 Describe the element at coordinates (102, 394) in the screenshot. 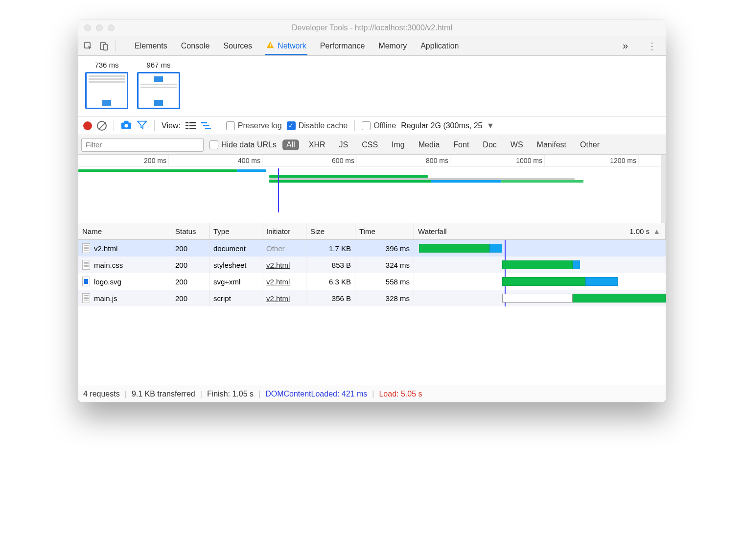

I see `status-requests: 4 requests` at that location.